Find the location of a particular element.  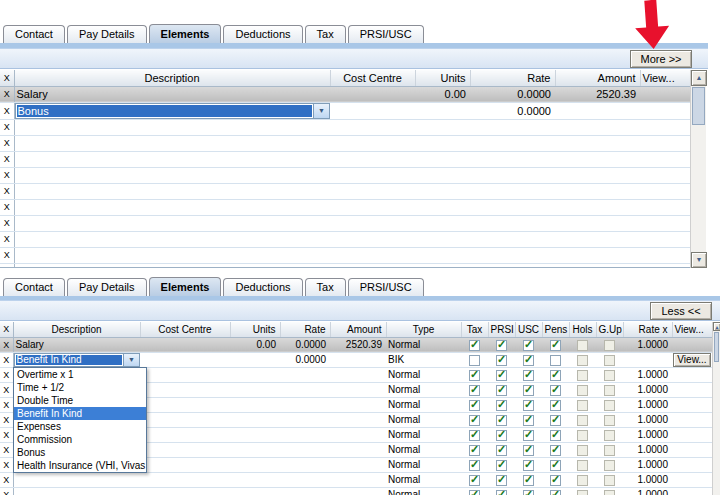

salary-row: X Salary 0.00 0.0000 2520.39 Normal 1.00… is located at coordinates (356, 344).